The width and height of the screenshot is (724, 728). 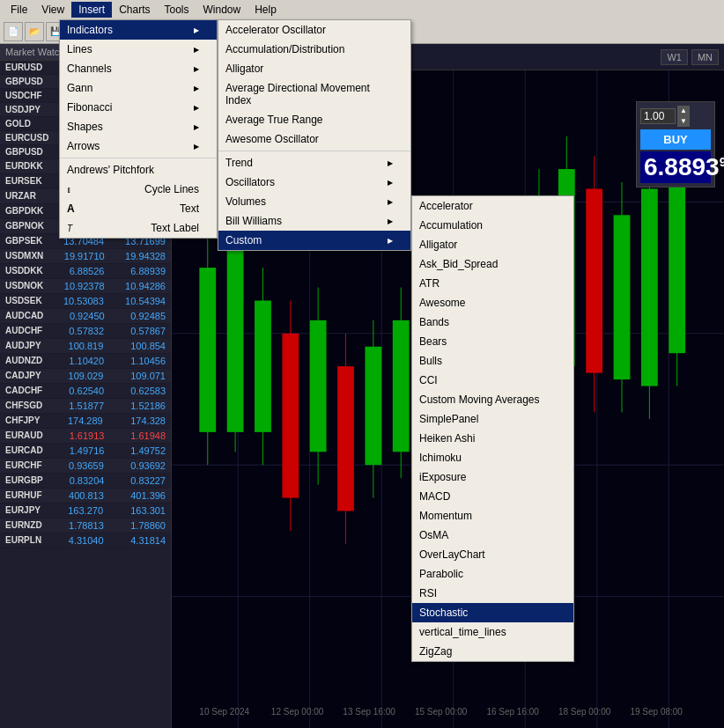 I want to click on menu-item-shapes: Shapes, so click(x=138, y=127).